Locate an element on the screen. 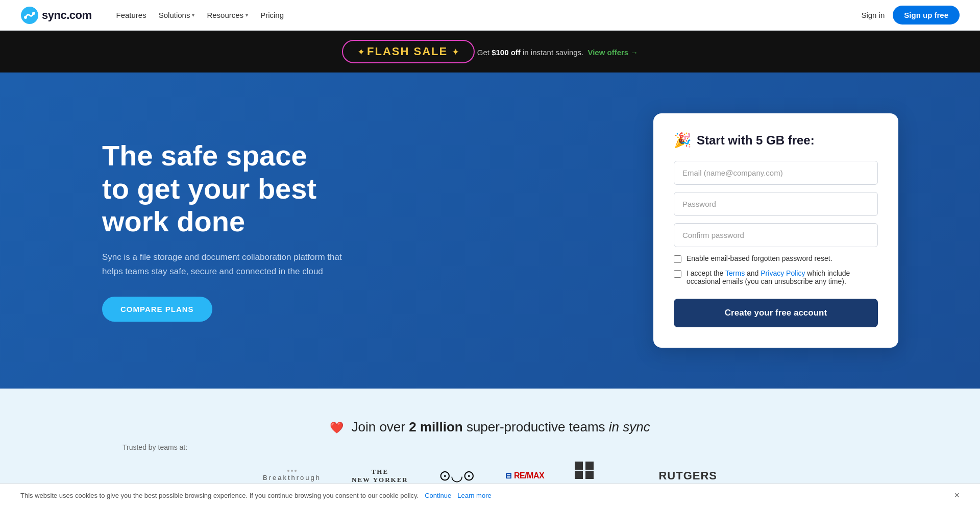 The height and width of the screenshot is (507, 980). navbar: sync.com Features Solutions ▾ Resources … is located at coordinates (490, 15).